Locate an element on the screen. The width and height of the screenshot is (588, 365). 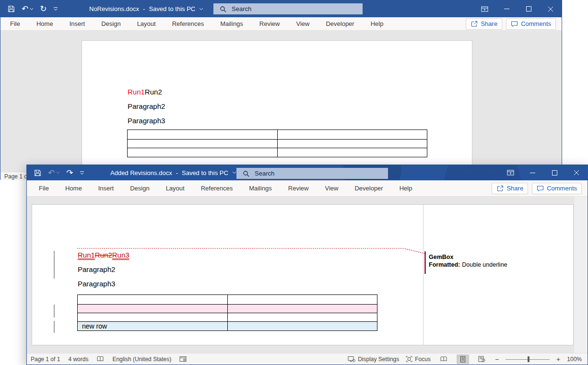
print-layout-button is located at coordinates (463, 359).